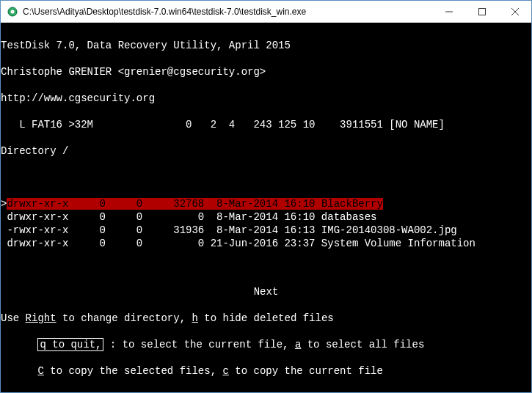 The image size is (532, 393). Describe the element at coordinates (515, 12) in the screenshot. I see `close-button` at that location.